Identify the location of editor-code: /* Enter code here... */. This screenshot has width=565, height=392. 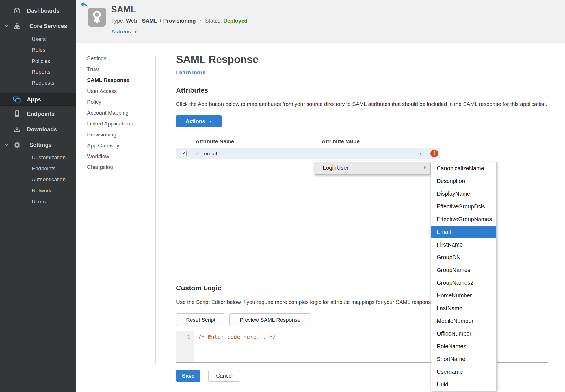
(237, 337).